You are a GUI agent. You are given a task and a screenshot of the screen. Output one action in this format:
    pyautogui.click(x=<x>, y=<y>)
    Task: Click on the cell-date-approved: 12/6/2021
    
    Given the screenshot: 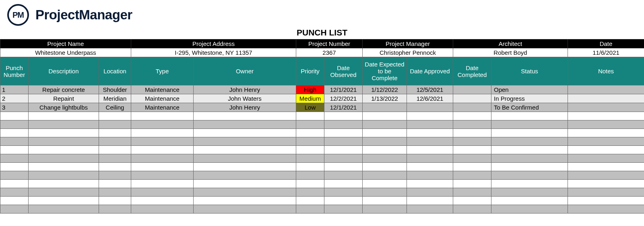 What is the action you would take?
    pyautogui.click(x=430, y=99)
    